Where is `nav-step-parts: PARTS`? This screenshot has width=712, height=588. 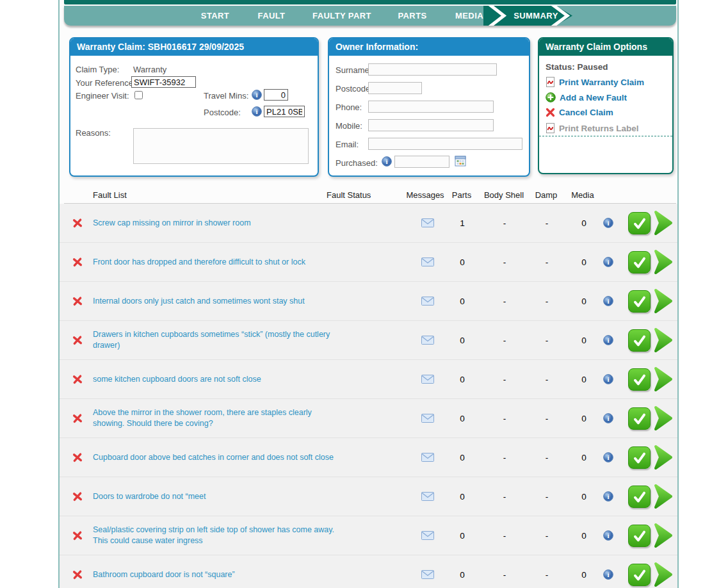 nav-step-parts: PARTS is located at coordinates (412, 15).